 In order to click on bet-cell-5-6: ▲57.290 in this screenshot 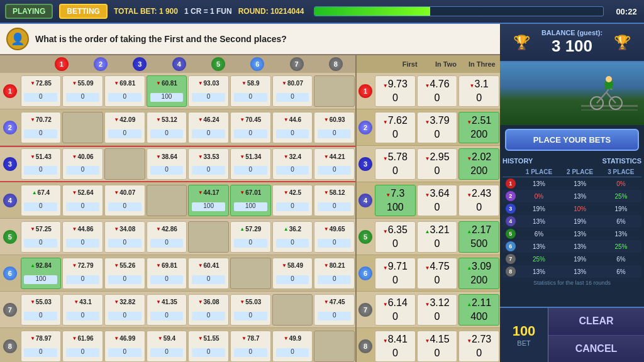, I will do `click(250, 237)`.